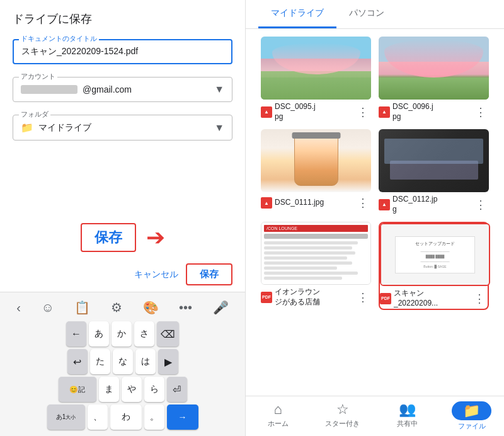  Describe the element at coordinates (479, 299) in the screenshot. I see `more-icon-scan: ⋮` at that location.